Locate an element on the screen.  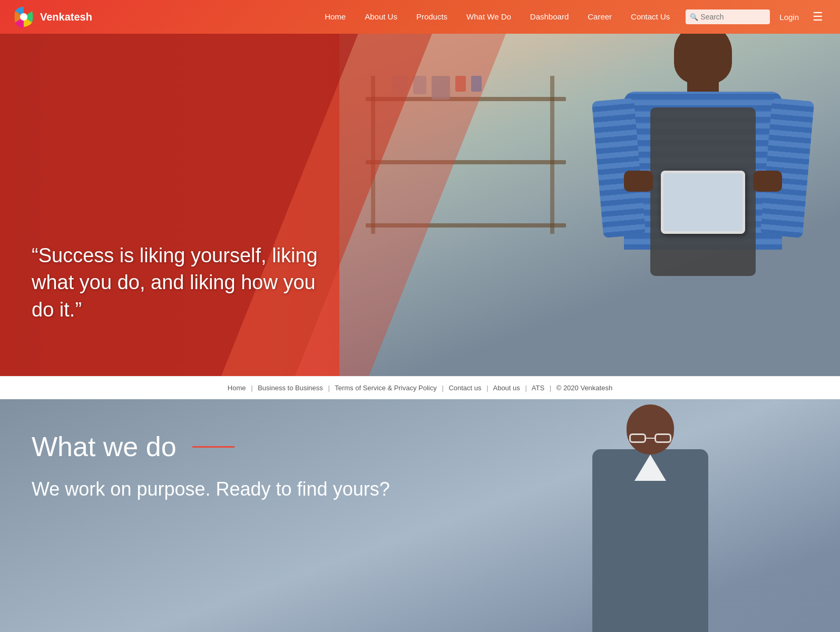
footer-sep-3: | is located at coordinates (443, 388).